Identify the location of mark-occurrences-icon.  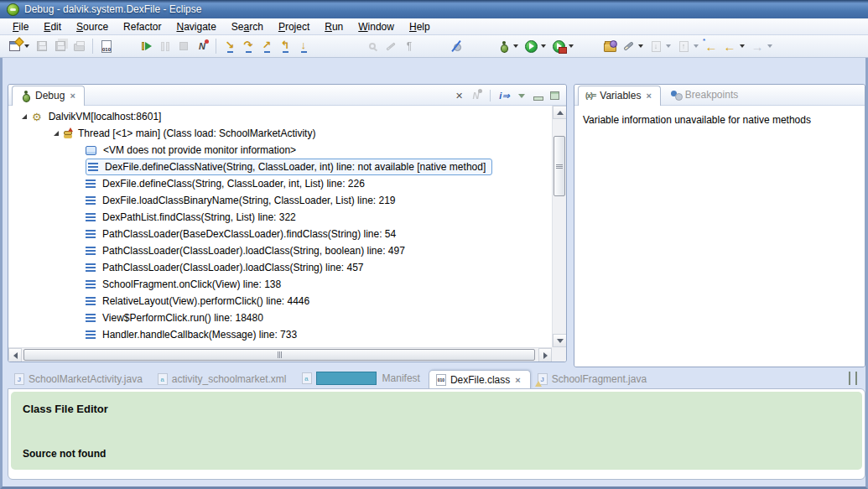
(628, 46).